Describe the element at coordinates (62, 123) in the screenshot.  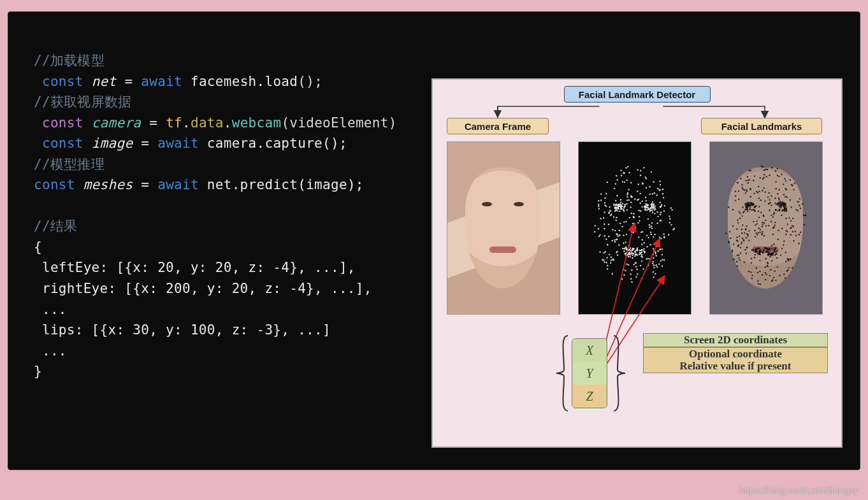
I see `code-keyword: const` at that location.